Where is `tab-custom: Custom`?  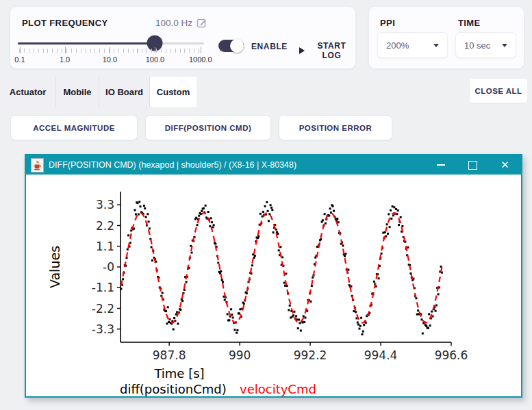 tab-custom: Custom is located at coordinates (173, 92).